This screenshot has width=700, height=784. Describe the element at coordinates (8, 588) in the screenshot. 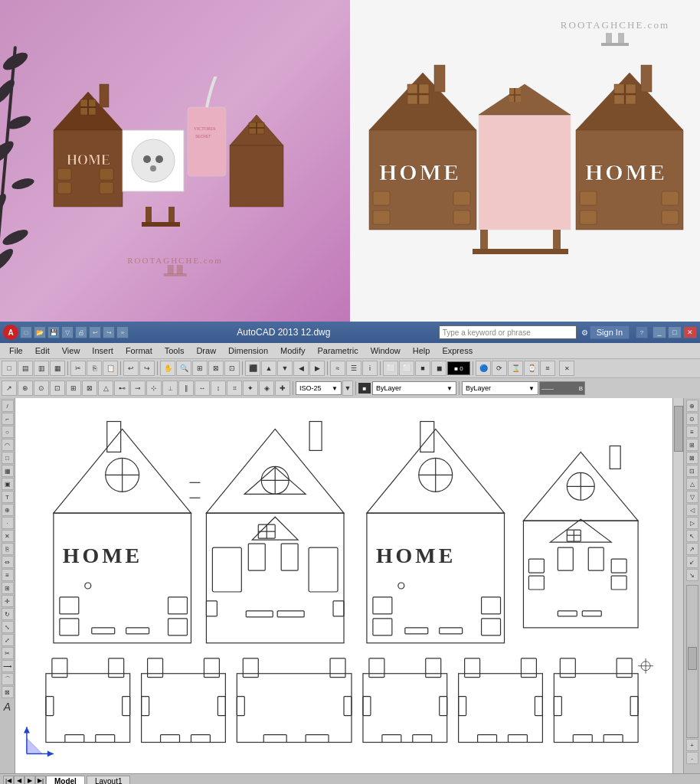

I see `modify-array: ⊞` at that location.